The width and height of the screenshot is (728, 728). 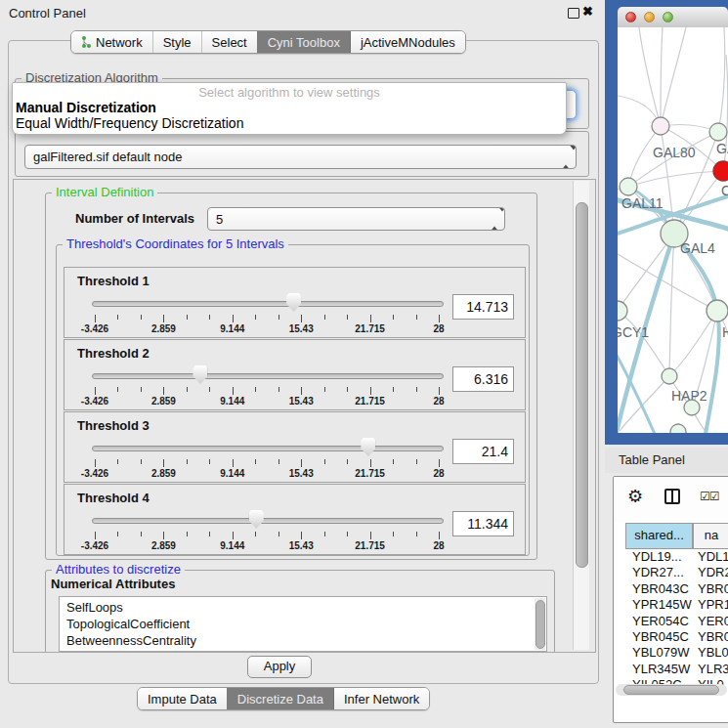 I want to click on table-header-row: shared... na, so click(x=676, y=535).